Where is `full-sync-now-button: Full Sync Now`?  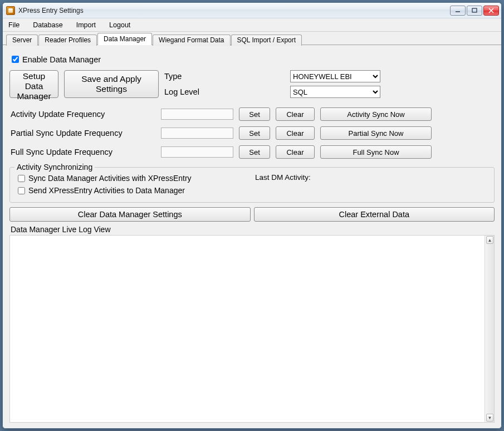
full-sync-now-button: Full Sync Now is located at coordinates (376, 152).